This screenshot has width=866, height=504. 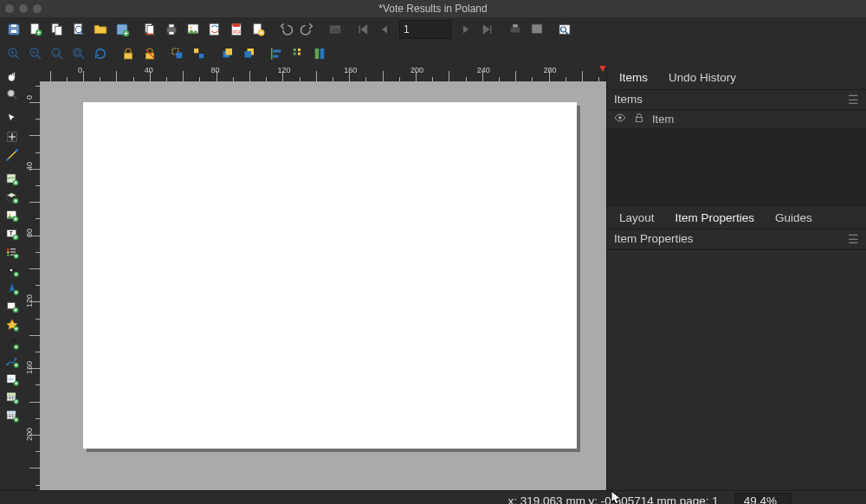 What do you see at coordinates (488, 29) in the screenshot?
I see `last-feature-icon` at bounding box center [488, 29].